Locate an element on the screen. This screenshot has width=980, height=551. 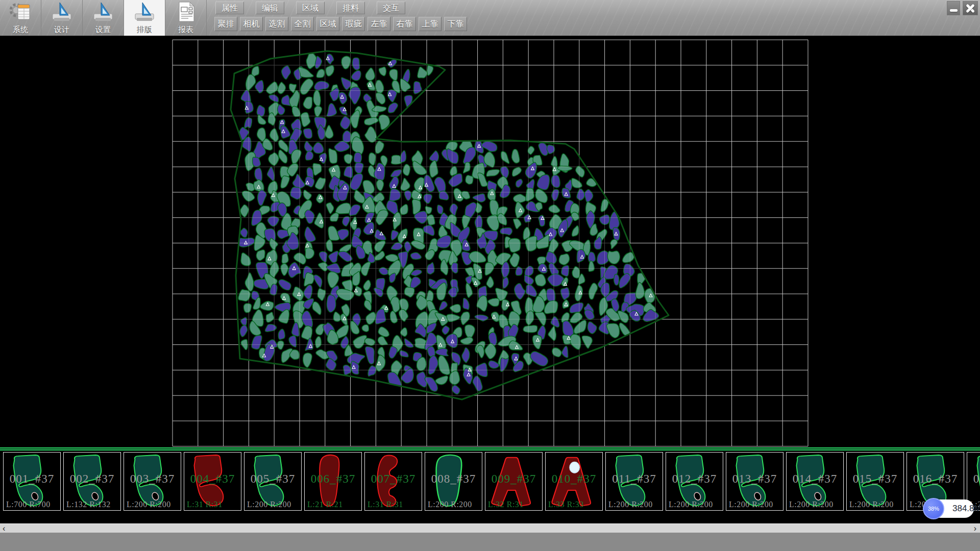
pattern-lr-info: L:32 R:31 is located at coordinates (506, 505).